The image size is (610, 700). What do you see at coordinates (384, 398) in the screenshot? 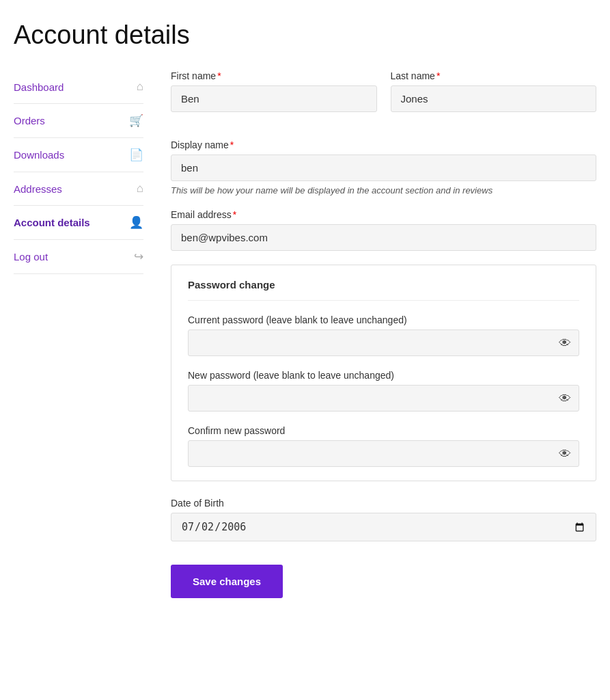
I see `new-password-wrapper: 👁` at bounding box center [384, 398].